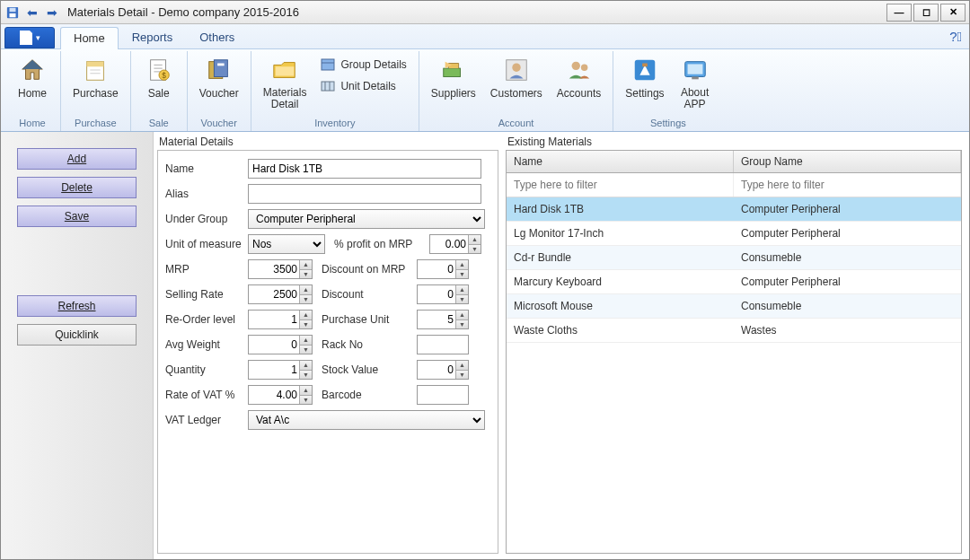 The image size is (970, 560). What do you see at coordinates (77, 306) in the screenshot?
I see `refresh-button: Refresh` at bounding box center [77, 306].